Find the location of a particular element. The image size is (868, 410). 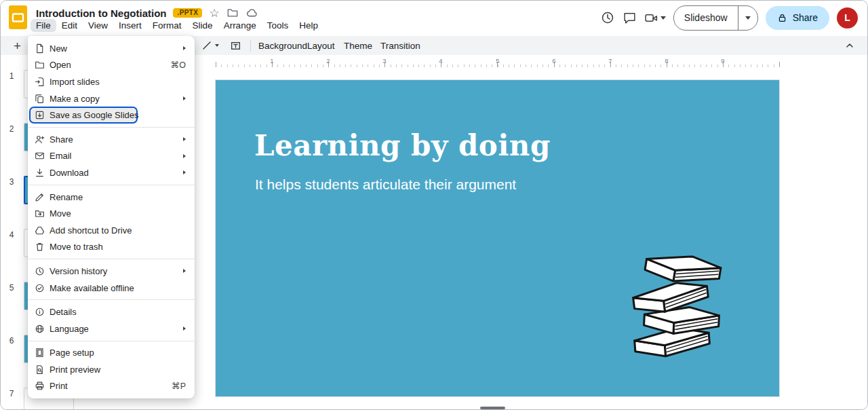

star-icon: ☆ is located at coordinates (214, 14).